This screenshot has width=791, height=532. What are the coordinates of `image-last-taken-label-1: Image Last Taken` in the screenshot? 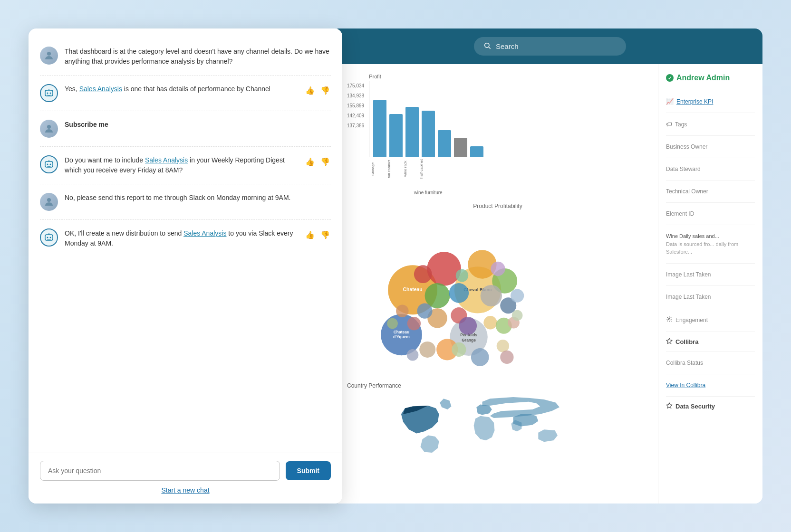 It's located at (710, 275).